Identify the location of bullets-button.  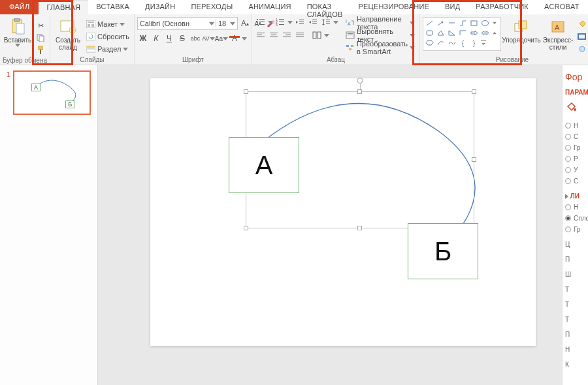
(261, 22).